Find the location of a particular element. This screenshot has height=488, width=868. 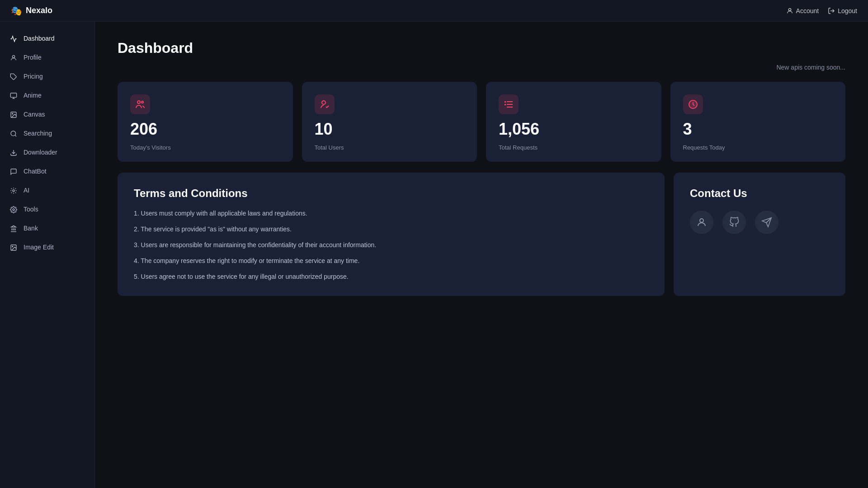

sidebar: Dashboard Profile Pricing Anime Canvas is located at coordinates (47, 255).